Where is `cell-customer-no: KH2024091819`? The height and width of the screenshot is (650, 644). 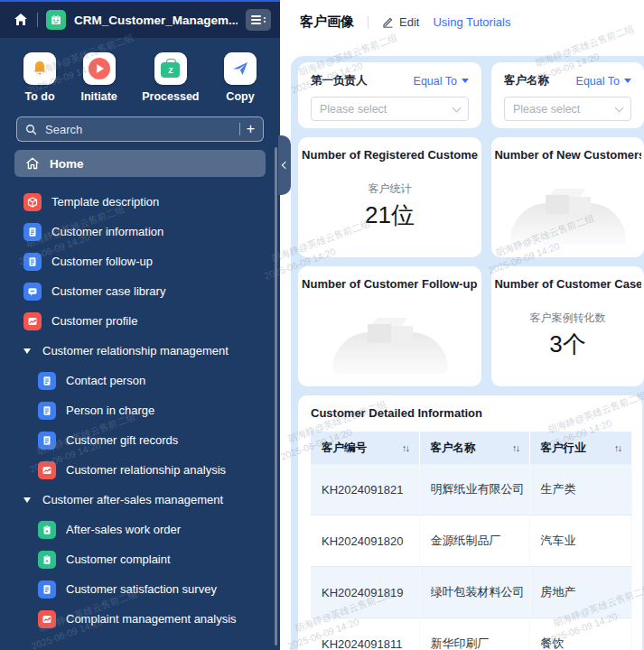 cell-customer-no: KH2024091819 is located at coordinates (365, 592).